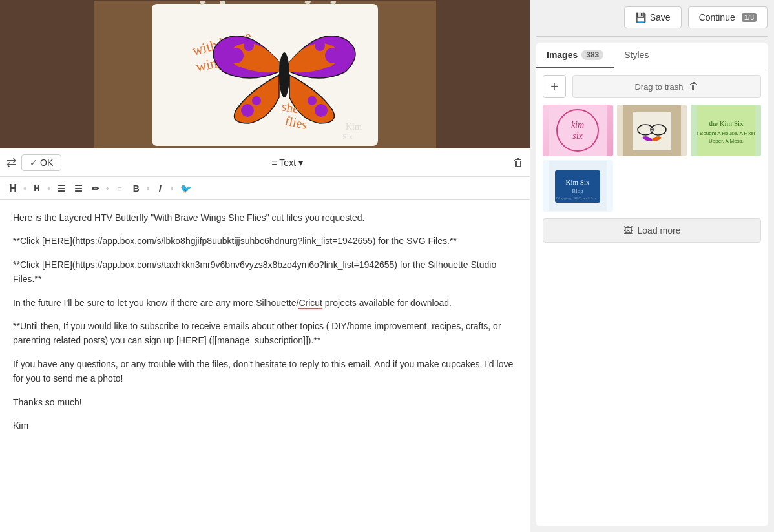 This screenshot has height=532, width=774. I want to click on thumb1-svg: kim six, so click(578, 130).